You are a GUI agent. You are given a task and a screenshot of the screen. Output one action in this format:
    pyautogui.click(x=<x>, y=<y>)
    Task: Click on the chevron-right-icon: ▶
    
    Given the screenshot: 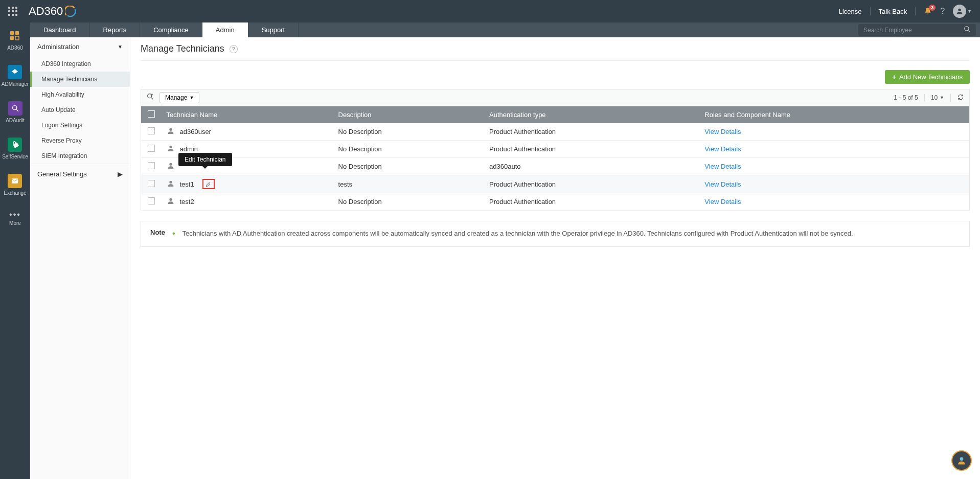 What is the action you would take?
    pyautogui.click(x=120, y=174)
    